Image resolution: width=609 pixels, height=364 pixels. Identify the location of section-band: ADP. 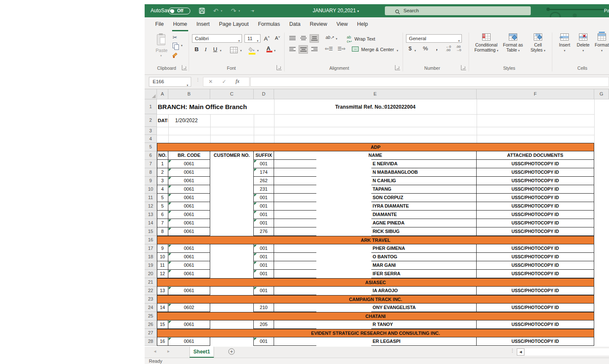
(376, 147).